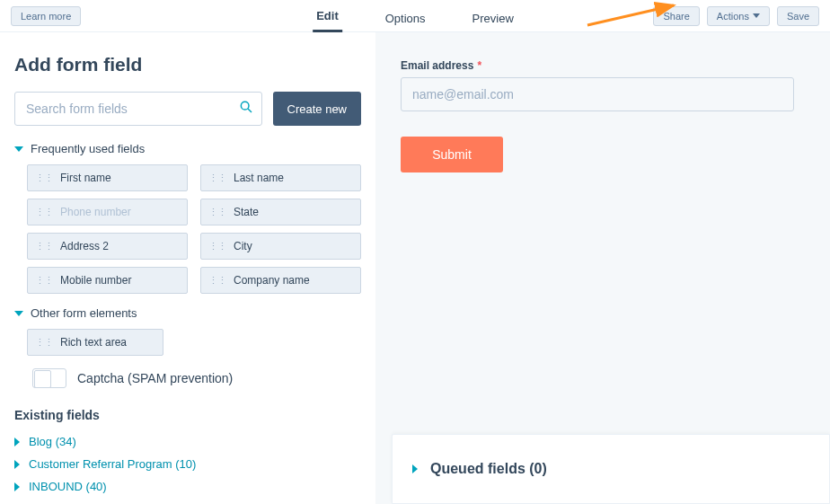 This screenshot has height=504, width=830. I want to click on top-bar: Learn more Edit Options Preview Share Ac…, so click(415, 16).